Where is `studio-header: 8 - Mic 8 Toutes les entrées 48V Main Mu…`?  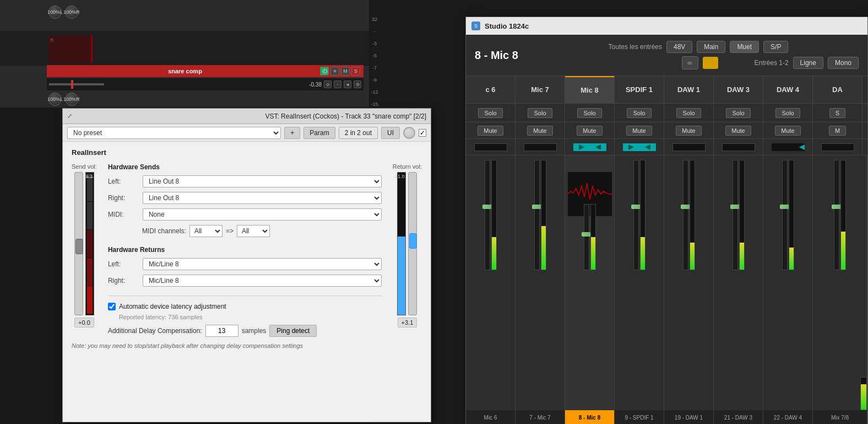
studio-header: 8 - Mic 8 Toutes les entrées 48V Main Mu… is located at coordinates (666, 55).